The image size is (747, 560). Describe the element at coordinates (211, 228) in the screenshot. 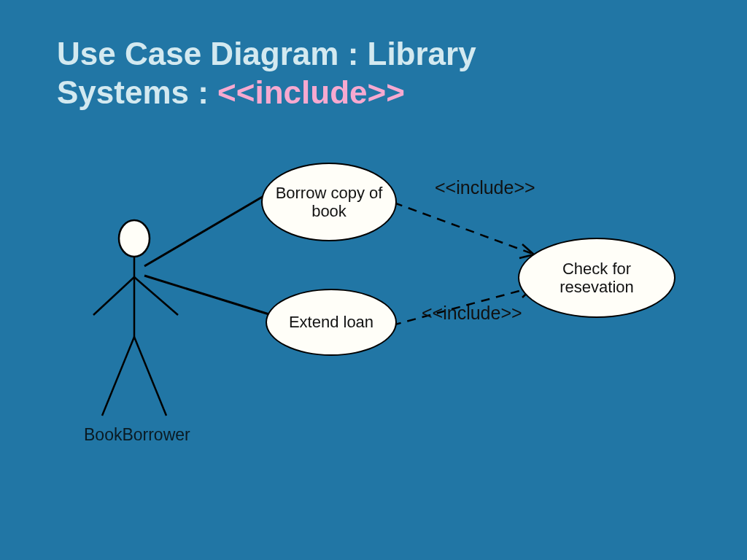

I see `assoc-borrow` at that location.